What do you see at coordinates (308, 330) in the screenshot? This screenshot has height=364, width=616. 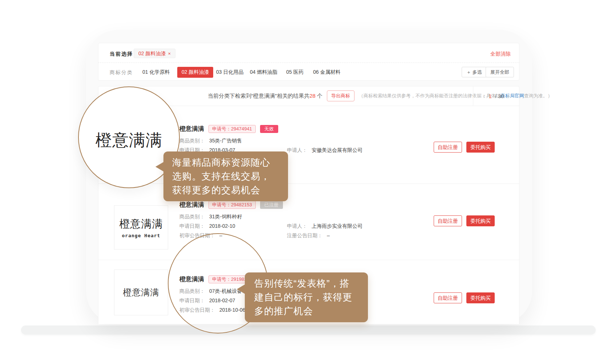 I see `laptop-base-bar` at bounding box center [308, 330].